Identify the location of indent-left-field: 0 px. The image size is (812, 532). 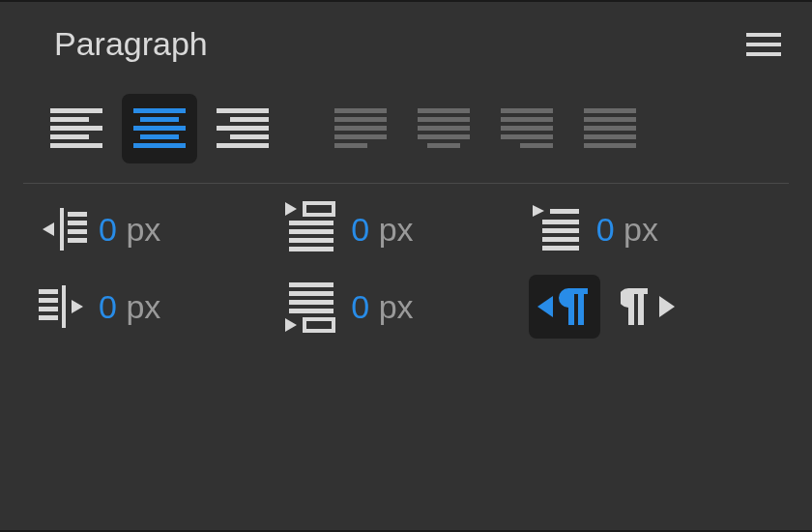
(160, 229).